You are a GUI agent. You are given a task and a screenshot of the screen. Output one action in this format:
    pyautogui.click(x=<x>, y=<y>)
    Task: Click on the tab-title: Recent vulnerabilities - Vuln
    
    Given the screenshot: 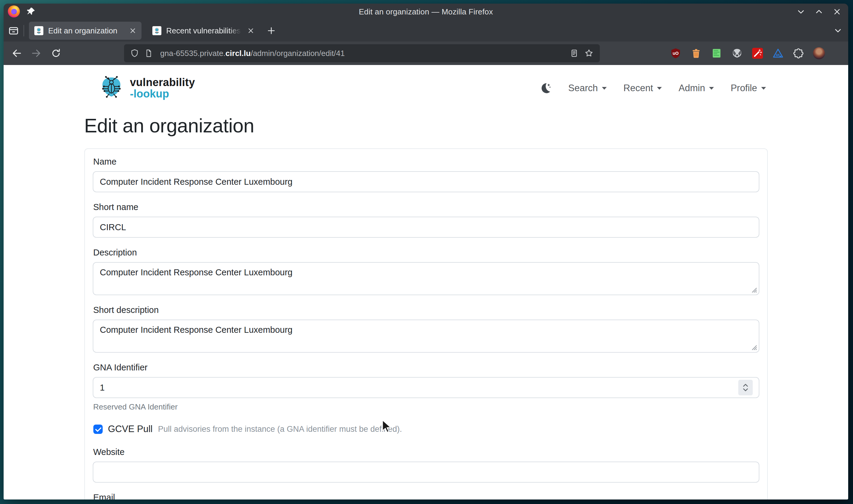 What is the action you would take?
    pyautogui.click(x=205, y=31)
    